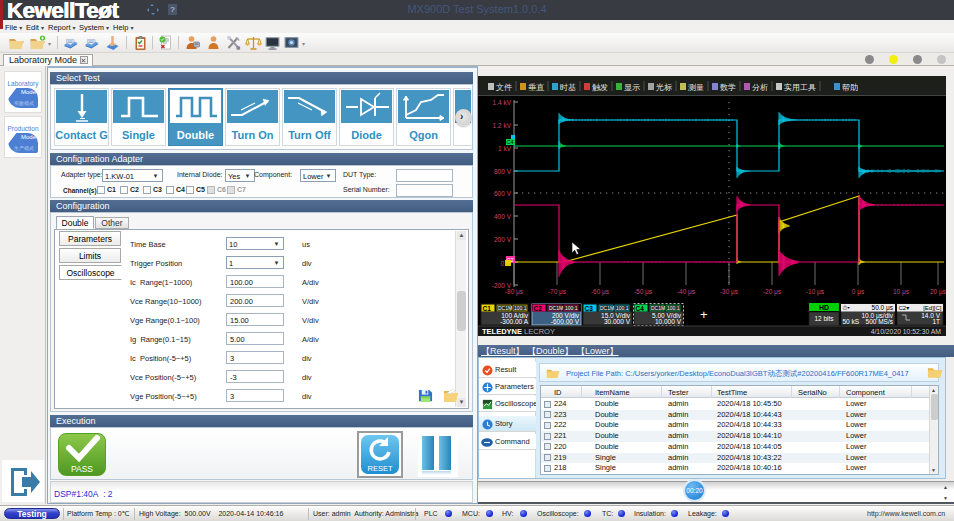 The image size is (954, 521). What do you see at coordinates (536, 88) in the screenshot?
I see `svg-text: 垂直` at bounding box center [536, 88].